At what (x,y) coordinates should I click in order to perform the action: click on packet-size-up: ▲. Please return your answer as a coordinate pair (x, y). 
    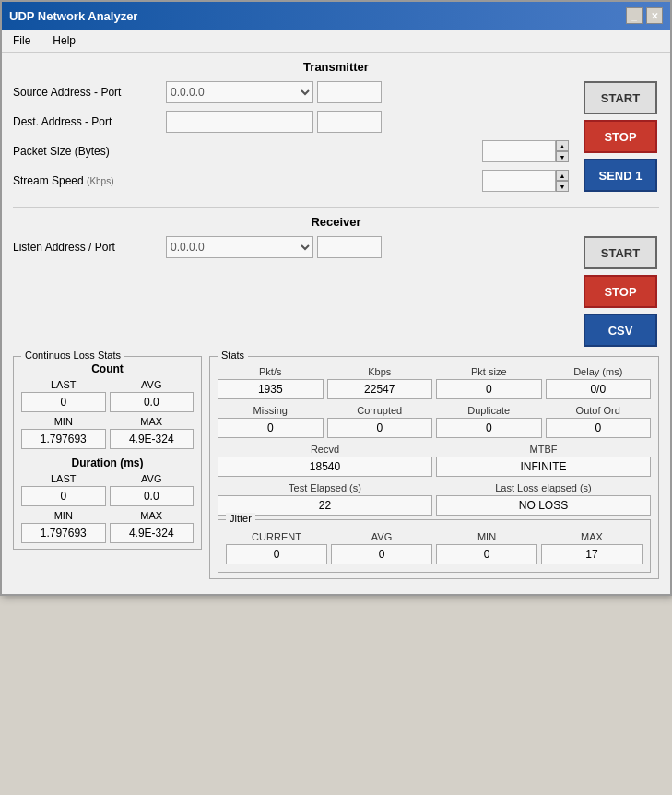
    Looking at the image, I should click on (562, 146).